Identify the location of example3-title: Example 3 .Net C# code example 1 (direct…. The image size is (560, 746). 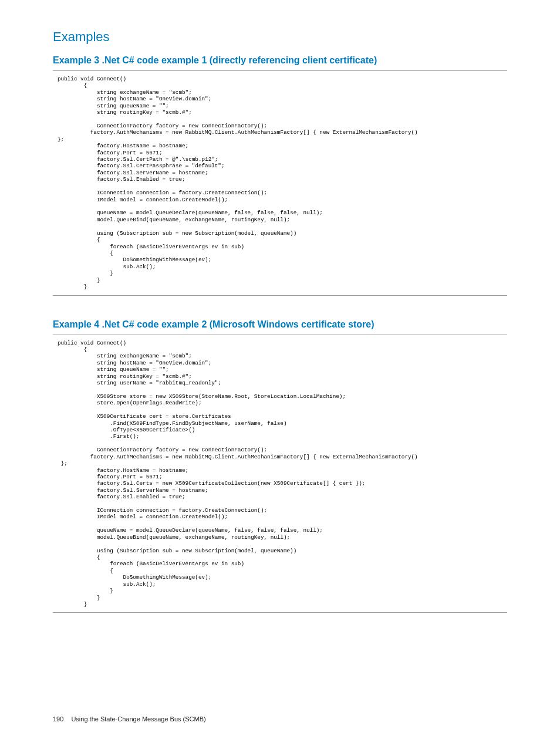
(280, 60).